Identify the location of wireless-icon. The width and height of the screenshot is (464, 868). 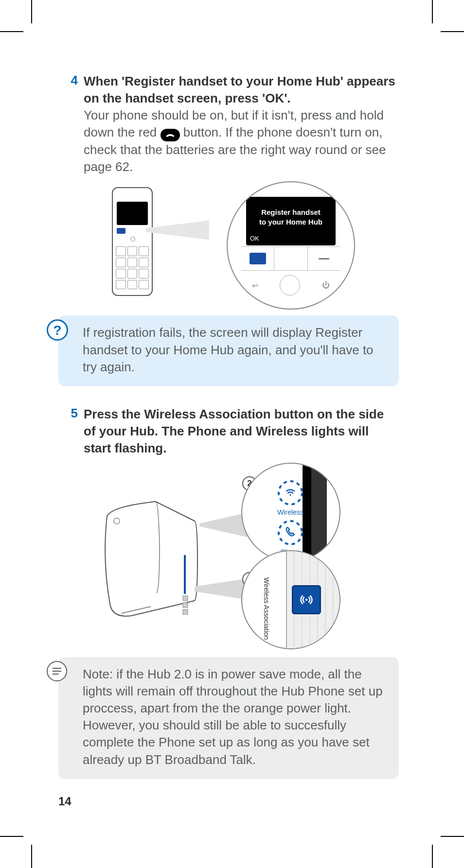
(290, 493).